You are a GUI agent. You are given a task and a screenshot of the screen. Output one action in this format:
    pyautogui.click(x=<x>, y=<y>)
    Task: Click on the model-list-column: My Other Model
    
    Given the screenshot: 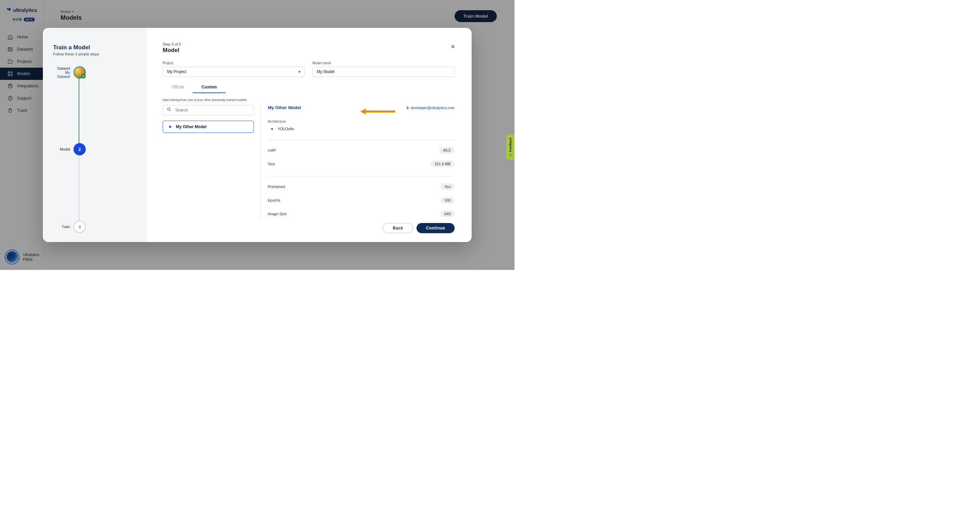 What is the action you would take?
    pyautogui.click(x=208, y=162)
    